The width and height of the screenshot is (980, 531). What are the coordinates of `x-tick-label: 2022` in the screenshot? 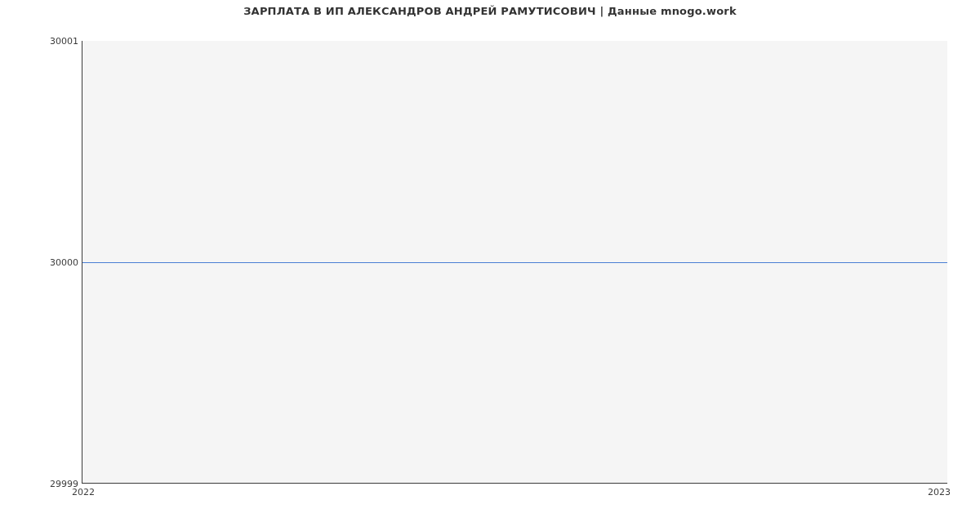 It's located at (83, 492).